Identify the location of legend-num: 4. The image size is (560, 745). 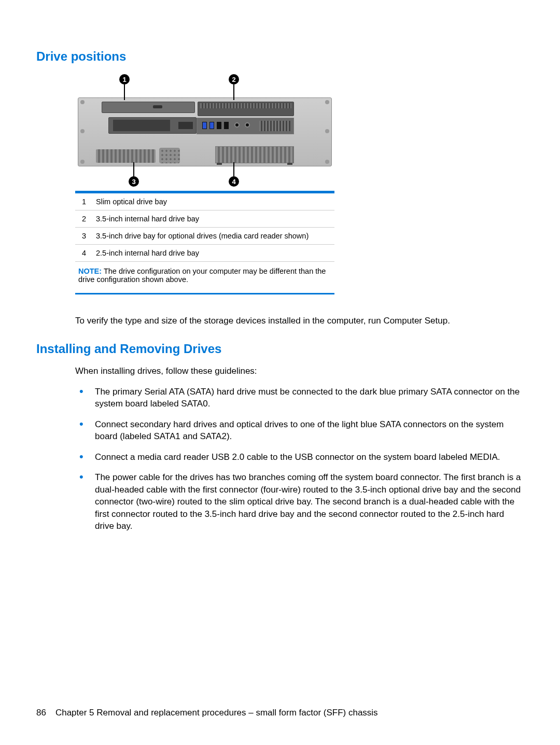
(84, 253).